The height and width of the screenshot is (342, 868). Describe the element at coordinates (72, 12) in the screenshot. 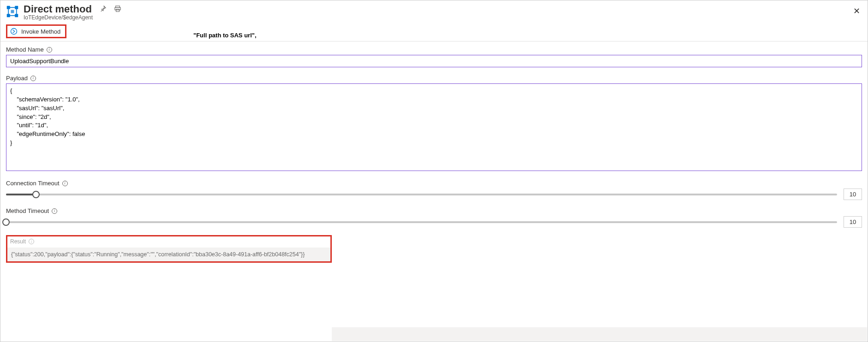

I see `title-block: Direct method IoTEdgeDevice/$edgeAgent` at that location.